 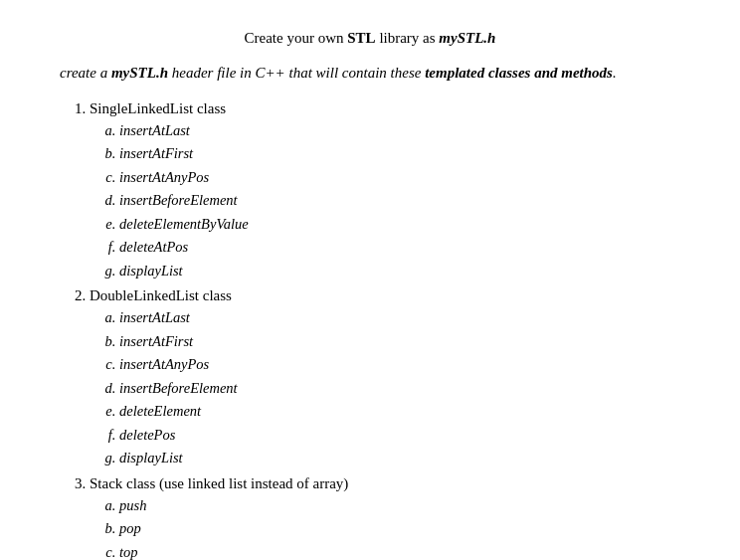 What do you see at coordinates (400, 224) in the screenshot?
I see `method-item-0-4: deleteElementByValue` at bounding box center [400, 224].